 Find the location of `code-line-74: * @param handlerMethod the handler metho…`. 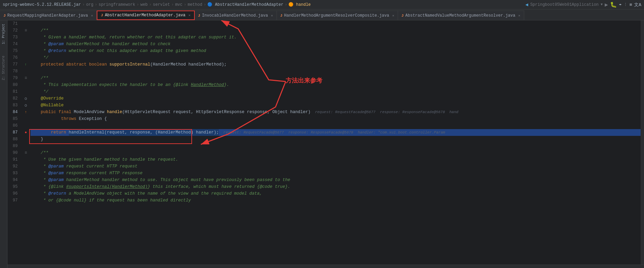

code-line-74: * @param handlerMethod the handler metho… is located at coordinates (336, 44).